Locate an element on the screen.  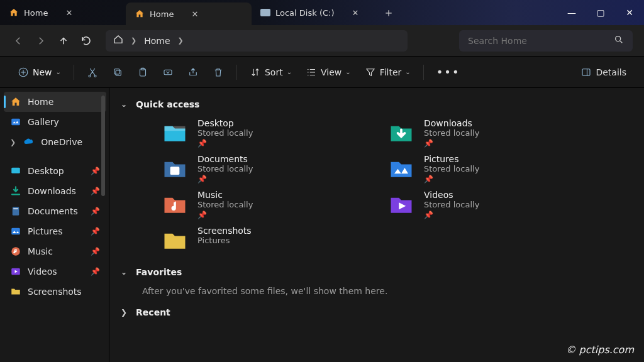
back-button is located at coordinates (18, 41).